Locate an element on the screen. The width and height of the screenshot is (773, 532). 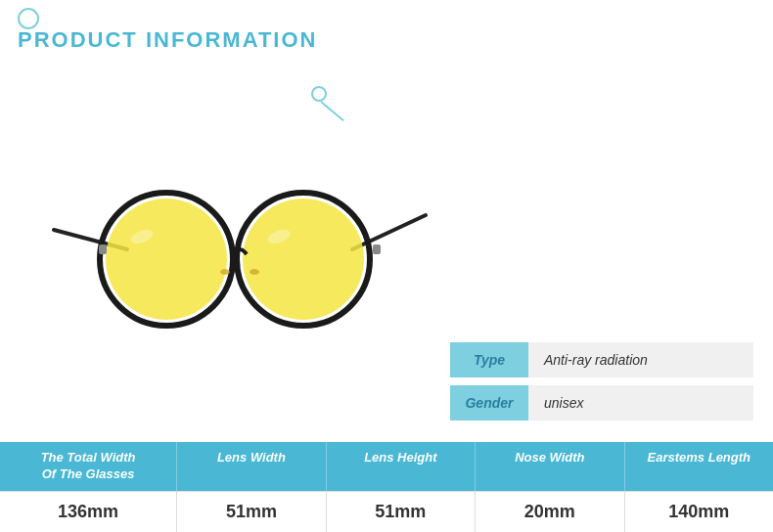
specs-header-row: The Total WidthOf The Glasses Lens Width… is located at coordinates (386, 466).